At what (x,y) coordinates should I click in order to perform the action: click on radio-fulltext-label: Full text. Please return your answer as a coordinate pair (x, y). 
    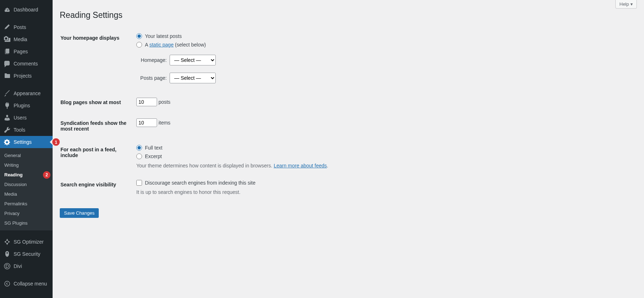
    Looking at the image, I should click on (154, 148).